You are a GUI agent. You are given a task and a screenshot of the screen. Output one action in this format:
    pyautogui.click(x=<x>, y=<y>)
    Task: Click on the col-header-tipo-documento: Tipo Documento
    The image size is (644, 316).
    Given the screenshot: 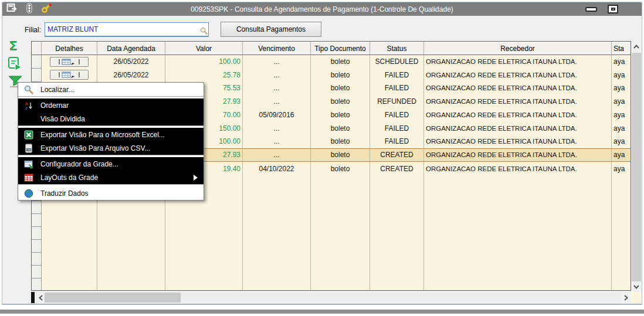 What is the action you would take?
    pyautogui.click(x=340, y=49)
    